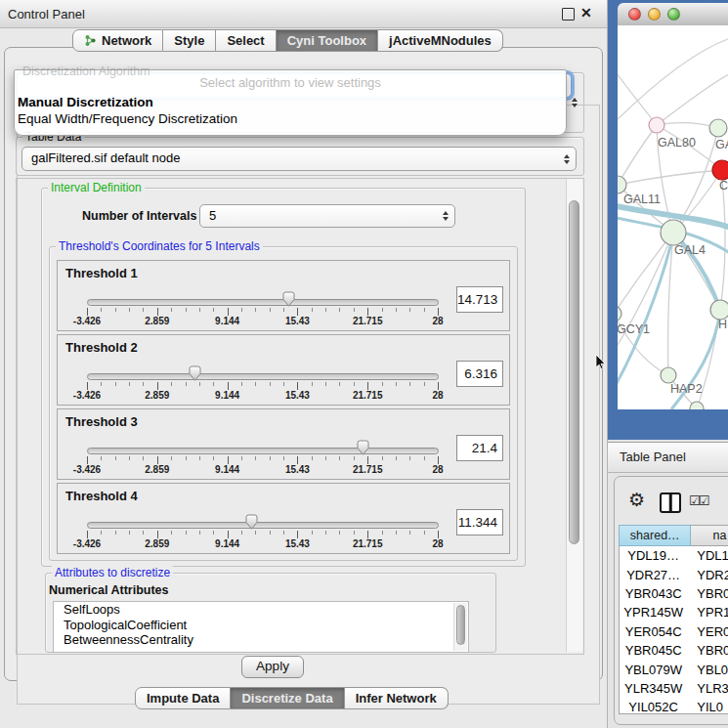 This screenshot has height=728, width=728. I want to click on cell-shared-name: YBR045C, so click(653, 651).